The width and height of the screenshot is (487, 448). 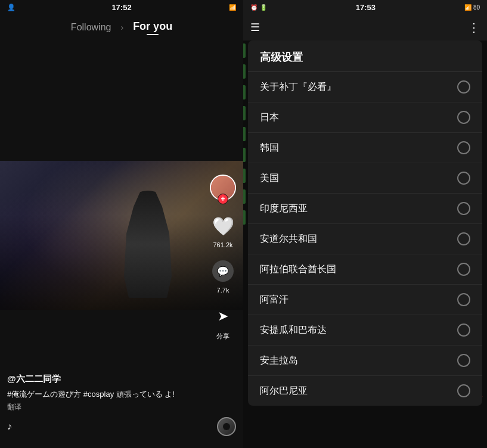 What do you see at coordinates (91, 27) in the screenshot?
I see `following-tab: Following` at bounding box center [91, 27].